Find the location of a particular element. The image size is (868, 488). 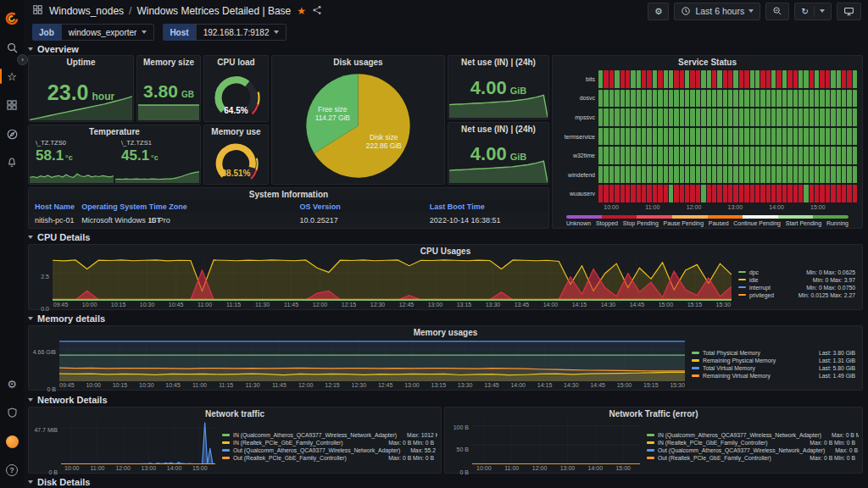

breadcrumb-folder: Windows_nodes is located at coordinates (86, 11).